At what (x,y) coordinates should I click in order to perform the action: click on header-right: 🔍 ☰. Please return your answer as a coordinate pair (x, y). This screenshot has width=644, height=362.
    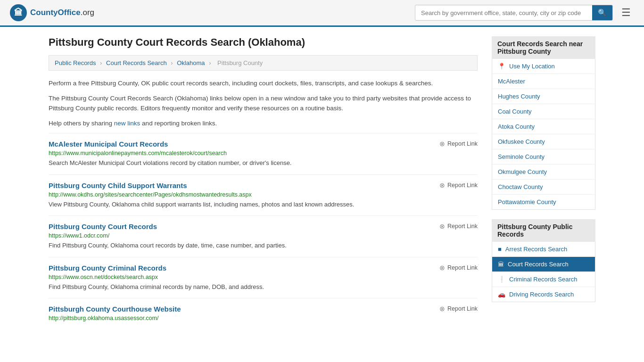
    Looking at the image, I should click on (525, 13).